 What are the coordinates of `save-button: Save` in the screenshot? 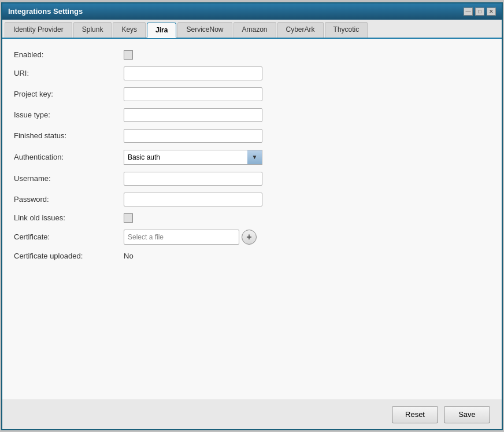 It's located at (467, 415).